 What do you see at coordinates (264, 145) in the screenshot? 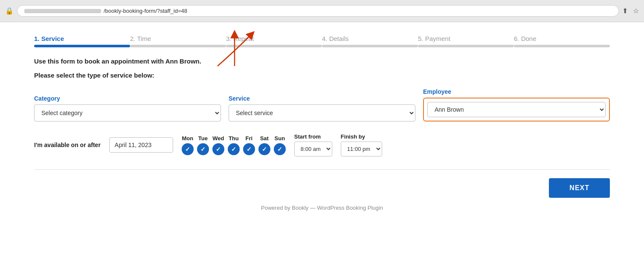
I see `day-sat: Sat ✓` at bounding box center [264, 145].